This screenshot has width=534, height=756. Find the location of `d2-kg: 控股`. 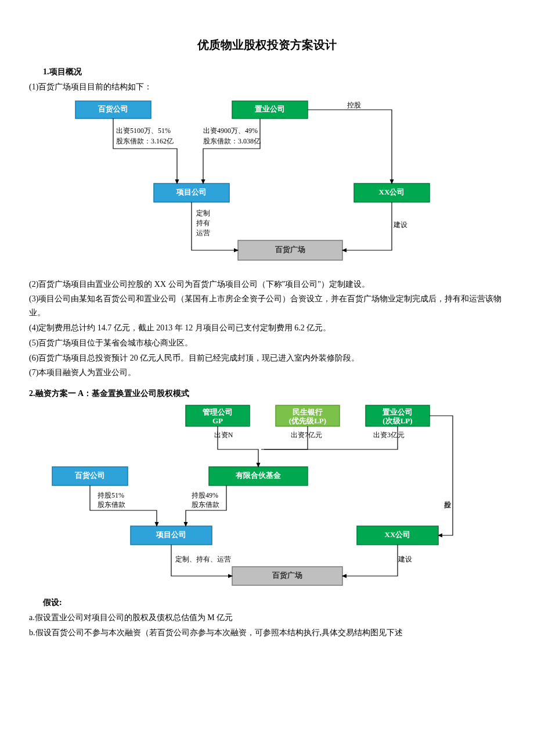

d2-kg: 控股 is located at coordinates (448, 505).